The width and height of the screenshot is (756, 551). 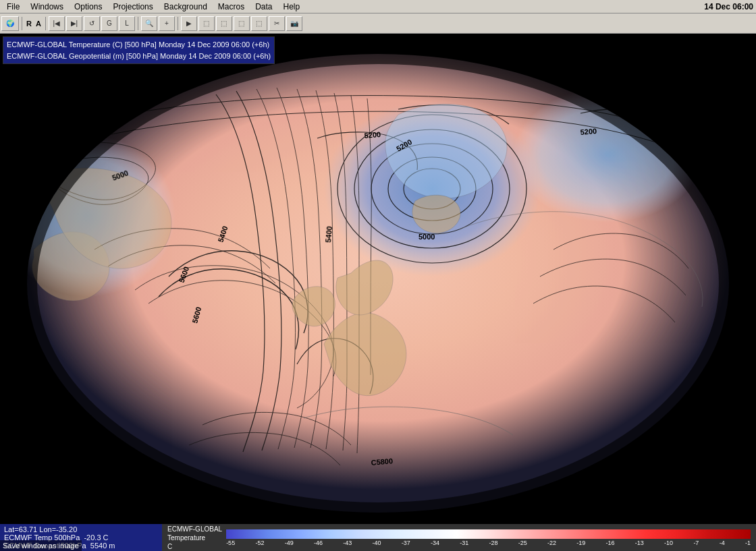 What do you see at coordinates (194, 538) in the screenshot?
I see `legend-var: Temperature` at bounding box center [194, 538].